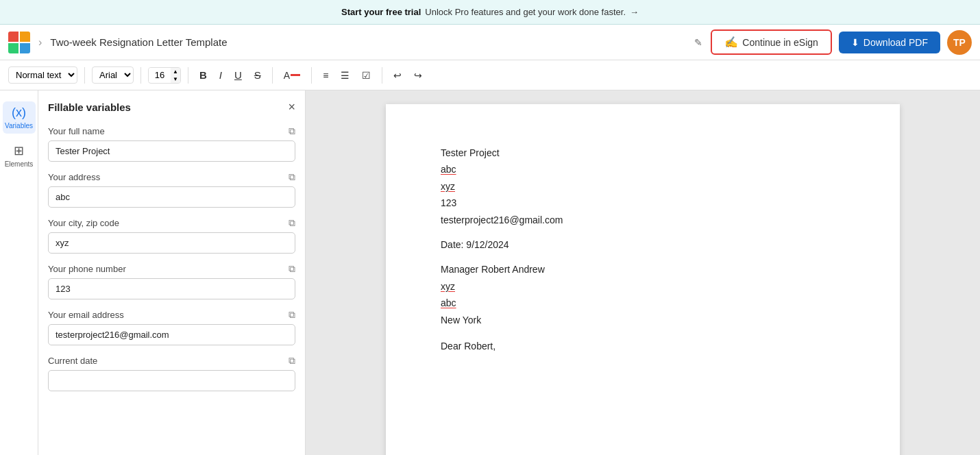 The width and height of the screenshot is (980, 455). What do you see at coordinates (468, 346) in the screenshot?
I see `doc-dear-text: Dear Robert,` at bounding box center [468, 346].